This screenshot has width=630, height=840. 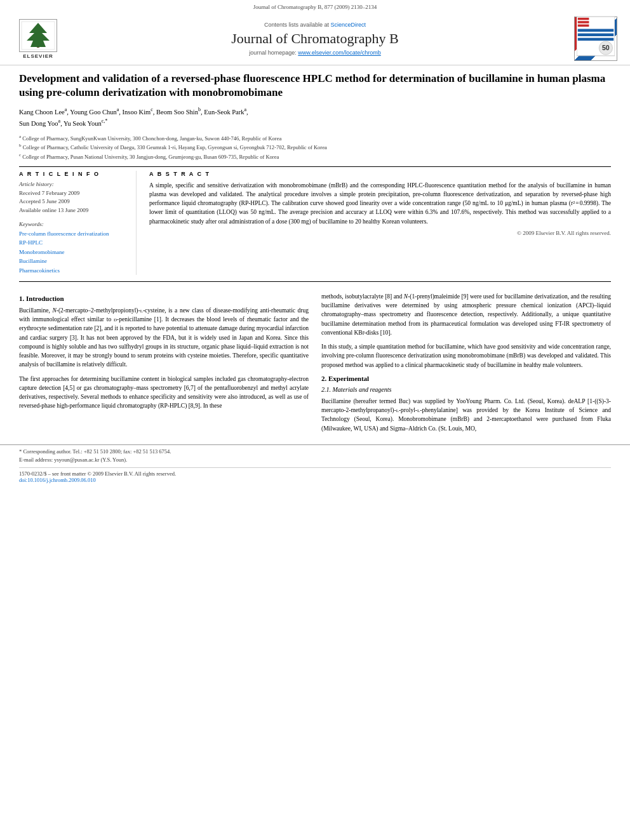 I want to click on affiliation-c: c College of Pharmacy, Pusan National Un…, so click(x=315, y=156).